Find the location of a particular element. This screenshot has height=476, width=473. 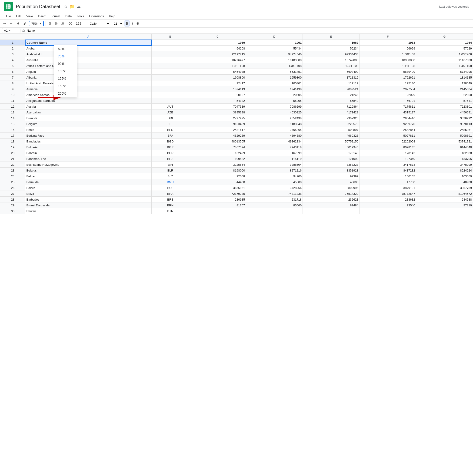

format-paint-button: 🖌 is located at coordinates (25, 24).